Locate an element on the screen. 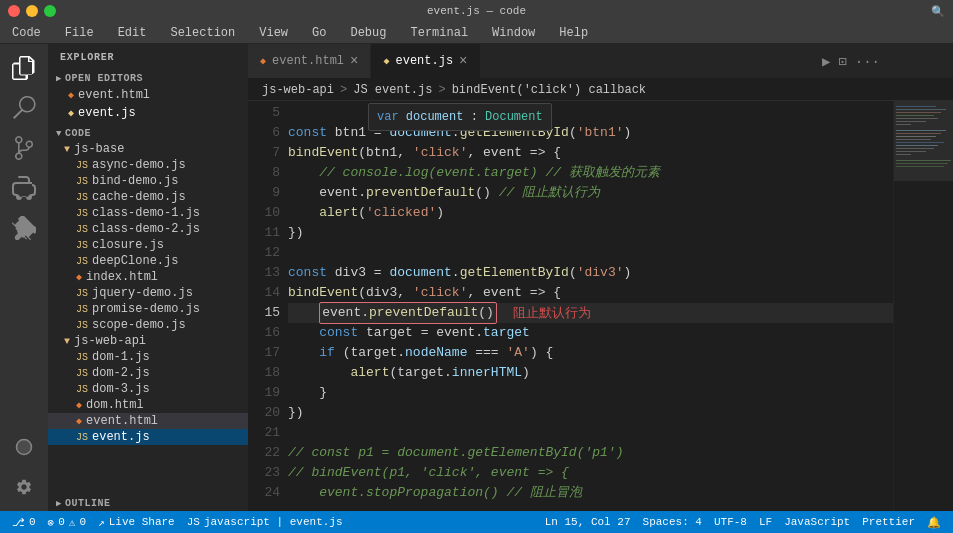 This screenshot has width=953, height=533. menu-go: Go is located at coordinates (319, 33).